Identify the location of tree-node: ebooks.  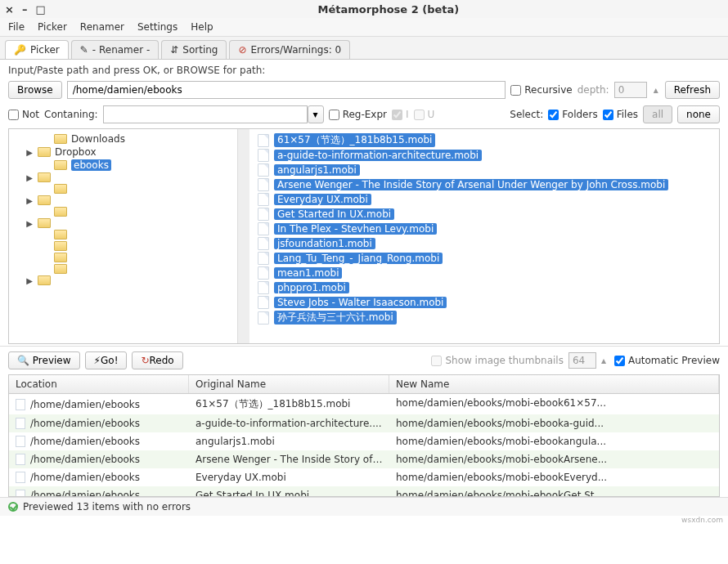
(123, 165).